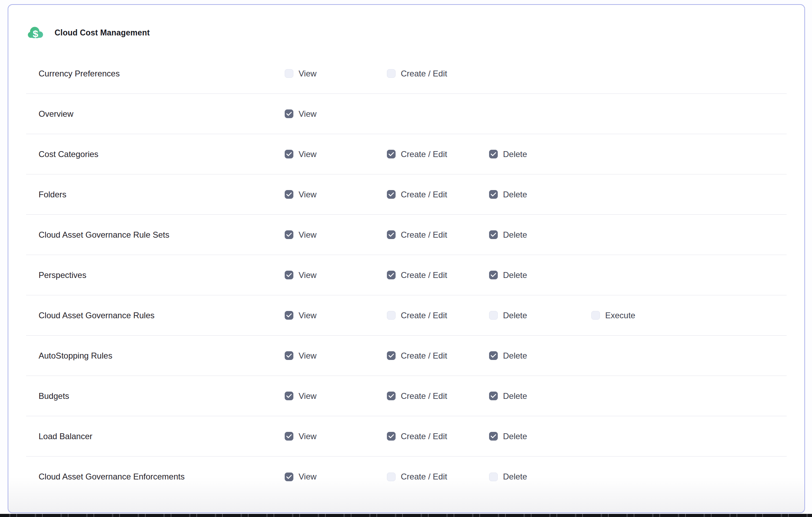 This screenshot has height=517, width=812. What do you see at coordinates (406, 74) in the screenshot?
I see `permission-row: Currency Preferences ViewCreate / Edit` at bounding box center [406, 74].